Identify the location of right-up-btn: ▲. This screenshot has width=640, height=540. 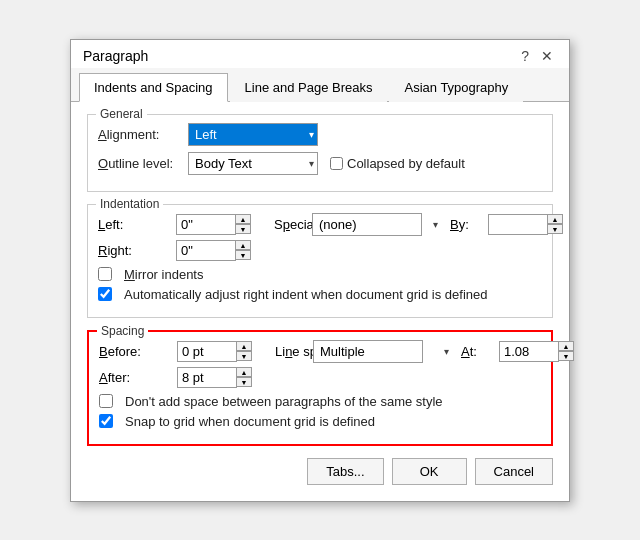
(243, 245).